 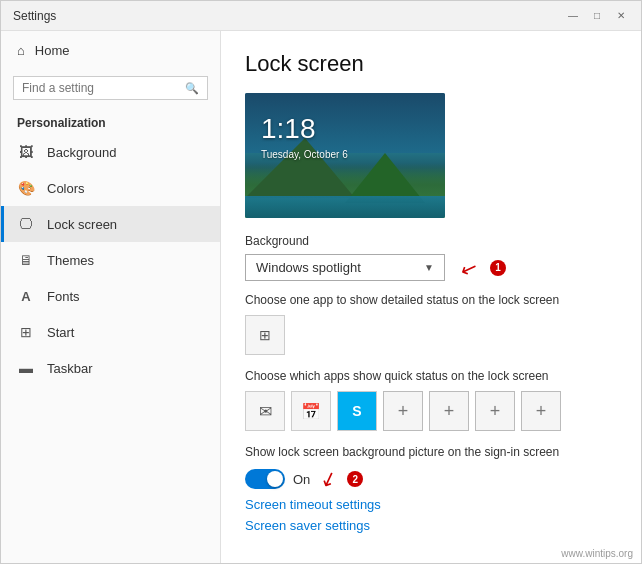 What do you see at coordinates (329, 479) in the screenshot?
I see `step2-arrow: ↙` at bounding box center [329, 479].